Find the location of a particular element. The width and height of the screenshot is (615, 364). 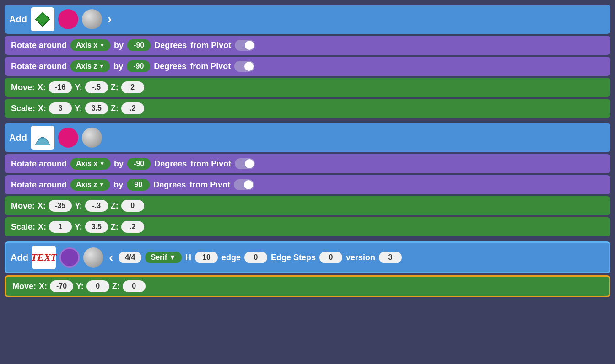

scale-z-1: .2 is located at coordinates (133, 108).